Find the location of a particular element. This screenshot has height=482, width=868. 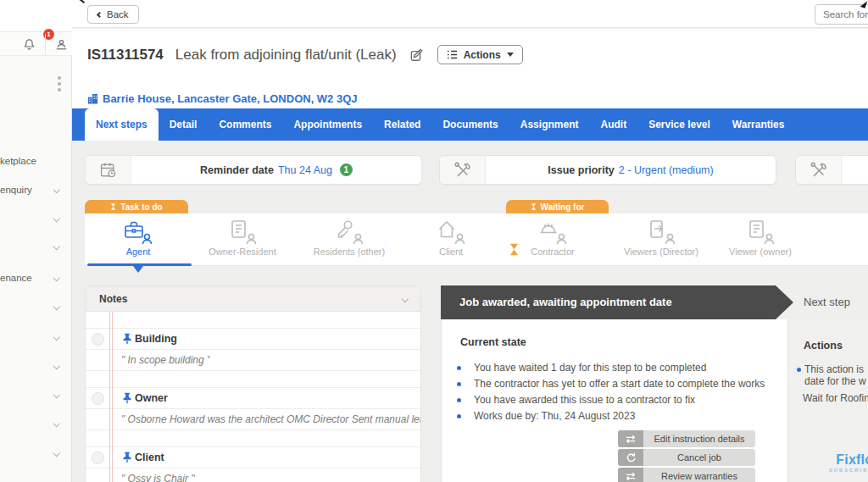

role-owner-resident: Owner-Resident is located at coordinates (242, 238).